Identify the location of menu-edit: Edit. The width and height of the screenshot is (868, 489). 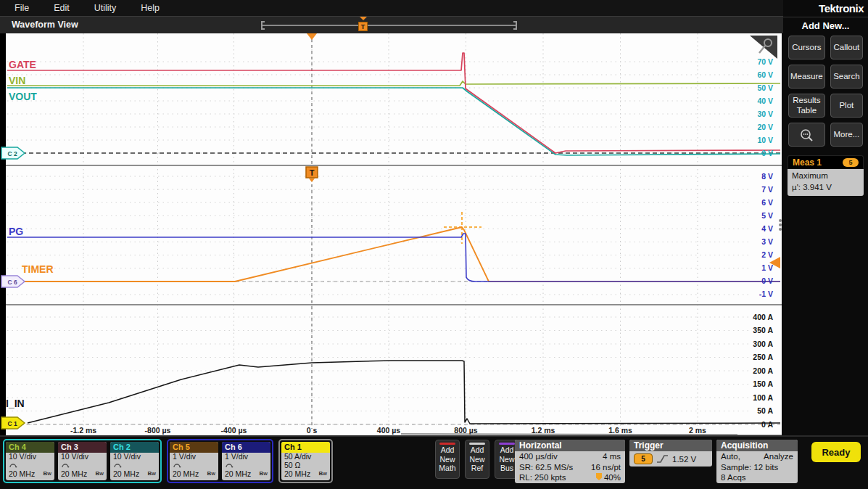
(62, 8).